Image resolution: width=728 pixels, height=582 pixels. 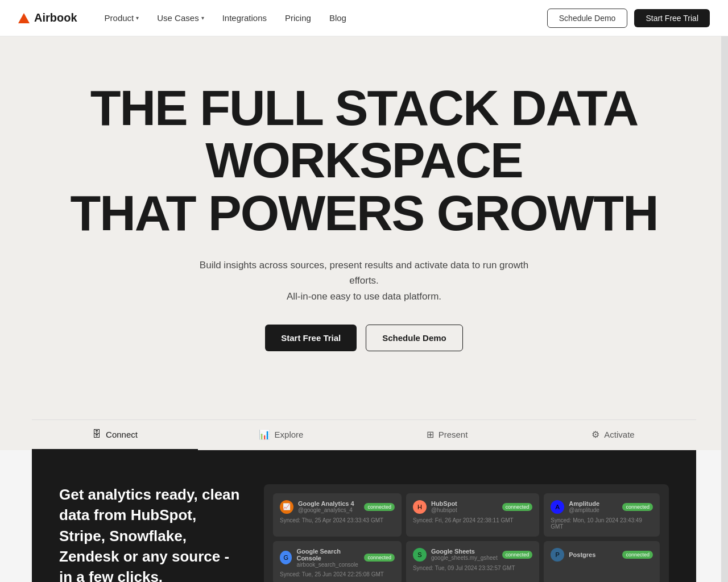 What do you see at coordinates (122, 434) in the screenshot?
I see `tab-connect-label: Connect` at bounding box center [122, 434].